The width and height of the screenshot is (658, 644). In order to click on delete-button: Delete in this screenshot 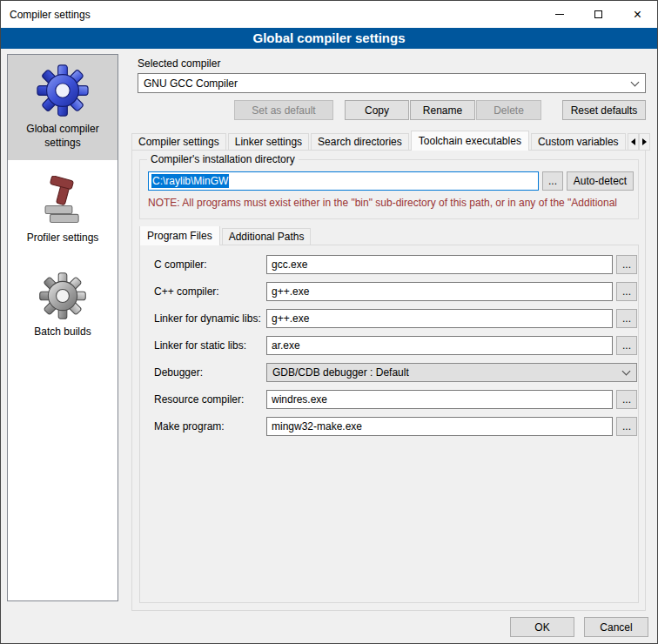, I will do `click(508, 110)`.